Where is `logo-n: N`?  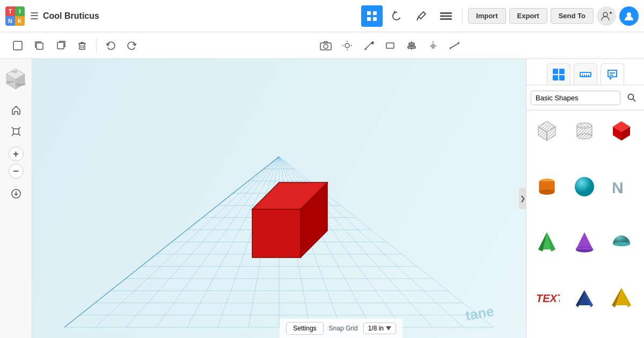
logo-n: N is located at coordinates (10, 21).